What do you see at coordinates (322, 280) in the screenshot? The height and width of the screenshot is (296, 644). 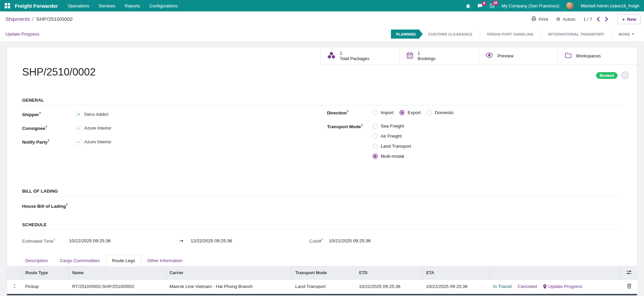 I see `route-legs-table: Route Type Name Carrier Transport Mode E…` at bounding box center [322, 280].